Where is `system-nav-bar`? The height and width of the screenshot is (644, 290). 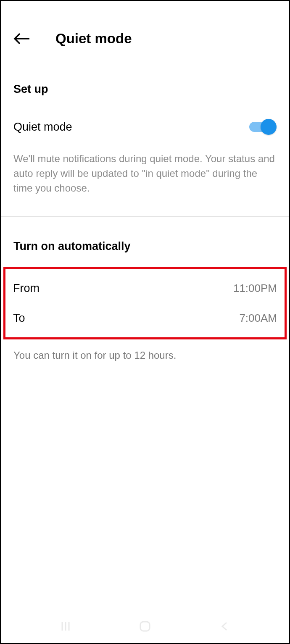 system-nav-bar is located at coordinates (145, 626).